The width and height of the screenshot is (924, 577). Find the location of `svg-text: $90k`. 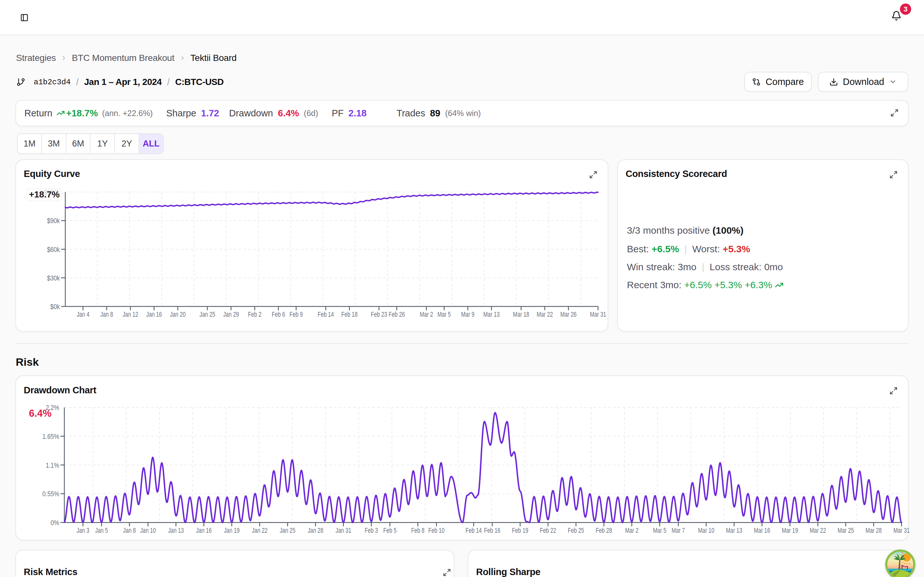

svg-text: $90k is located at coordinates (53, 221).